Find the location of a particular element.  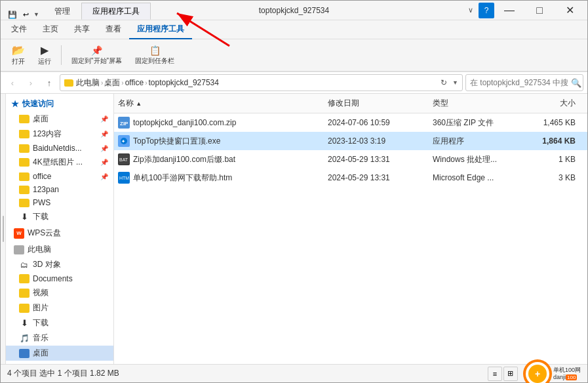

view-list-button: ≡ is located at coordinates (495, 374).